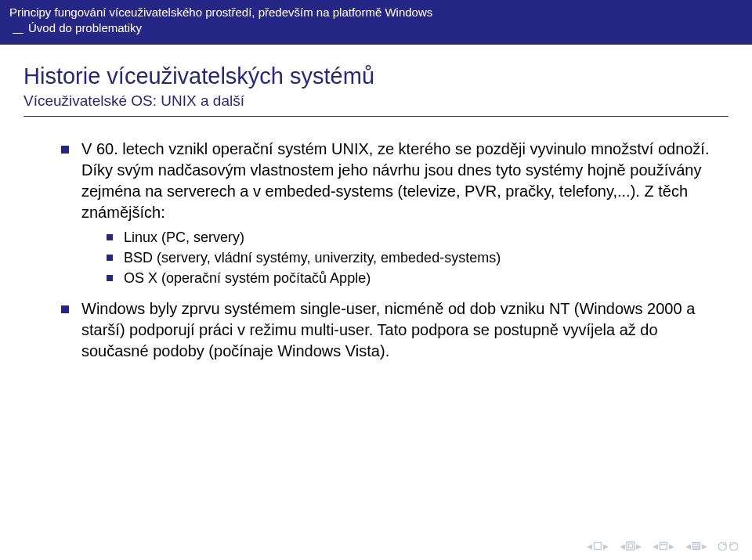 This screenshot has width=752, height=560. I want to click on sublist: Linux (PC, servery) BSD (servery, vládní…, so click(412, 258).